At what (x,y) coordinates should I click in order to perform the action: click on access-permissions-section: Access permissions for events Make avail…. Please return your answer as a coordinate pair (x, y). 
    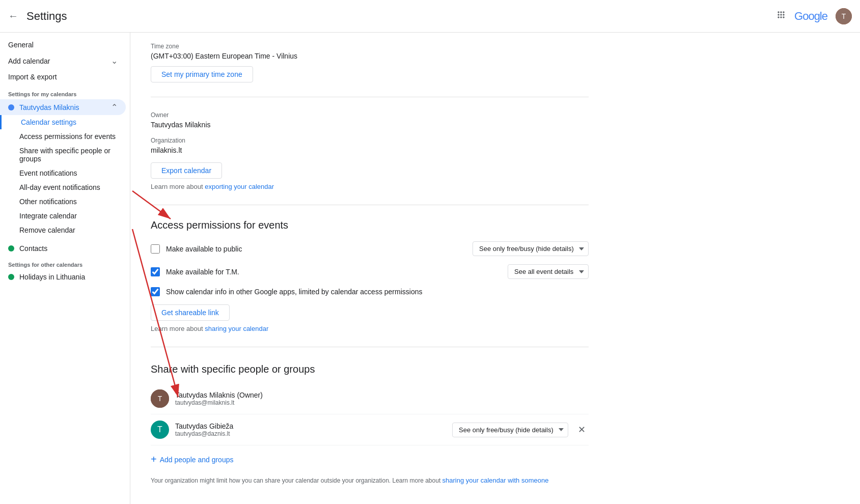
    Looking at the image, I should click on (370, 276).